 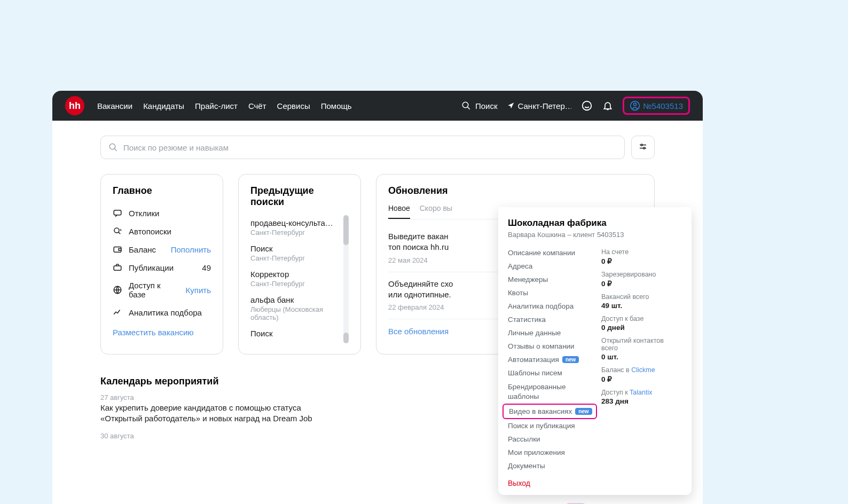 What do you see at coordinates (115, 106) in the screenshot?
I see `nav-vacancies: Вакансии` at bounding box center [115, 106].